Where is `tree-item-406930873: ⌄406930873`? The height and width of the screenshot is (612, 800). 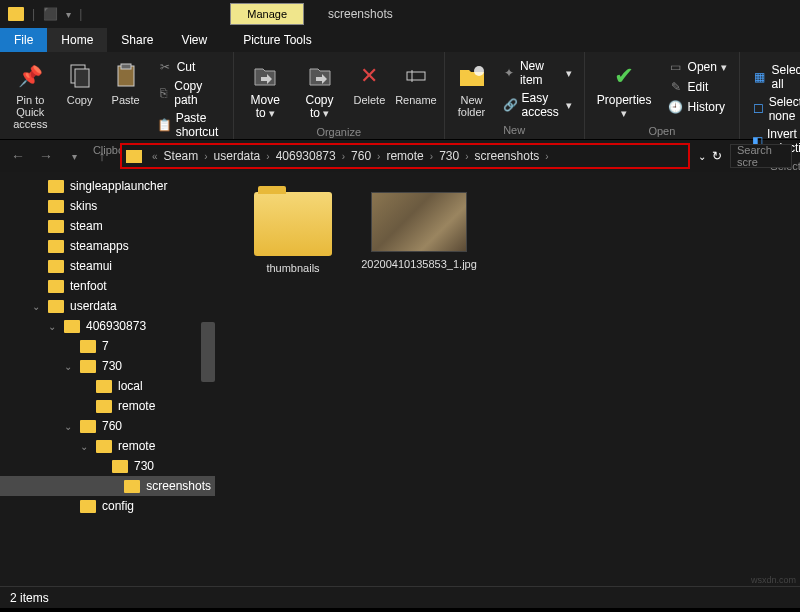
tree-item-406930873: ⌄406930873 is located at coordinates (108, 326).